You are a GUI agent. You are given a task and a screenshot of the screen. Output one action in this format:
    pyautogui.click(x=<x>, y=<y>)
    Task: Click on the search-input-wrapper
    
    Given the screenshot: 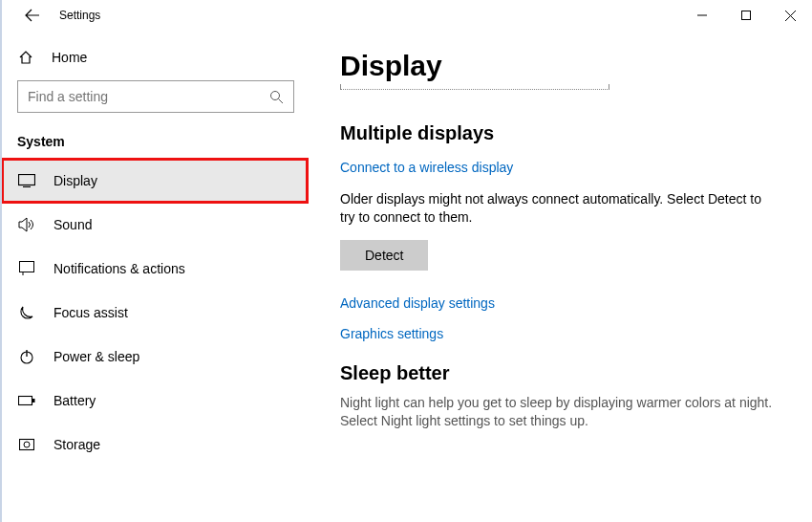 What is the action you would take?
    pyautogui.click(x=156, y=97)
    